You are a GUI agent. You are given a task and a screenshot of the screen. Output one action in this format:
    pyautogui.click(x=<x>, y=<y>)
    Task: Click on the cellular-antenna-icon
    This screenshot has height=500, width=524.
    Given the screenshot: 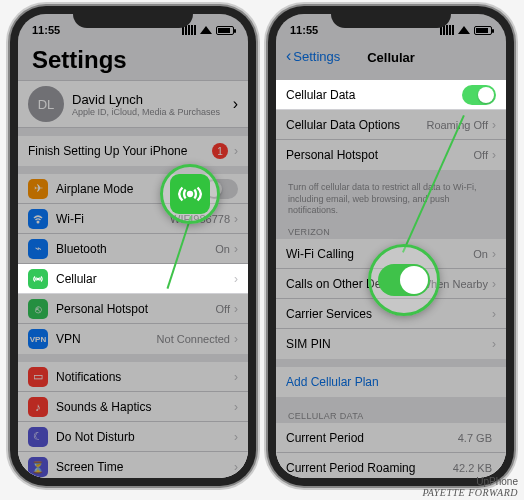 What is the action you would take?
    pyautogui.click(x=190, y=194)
    